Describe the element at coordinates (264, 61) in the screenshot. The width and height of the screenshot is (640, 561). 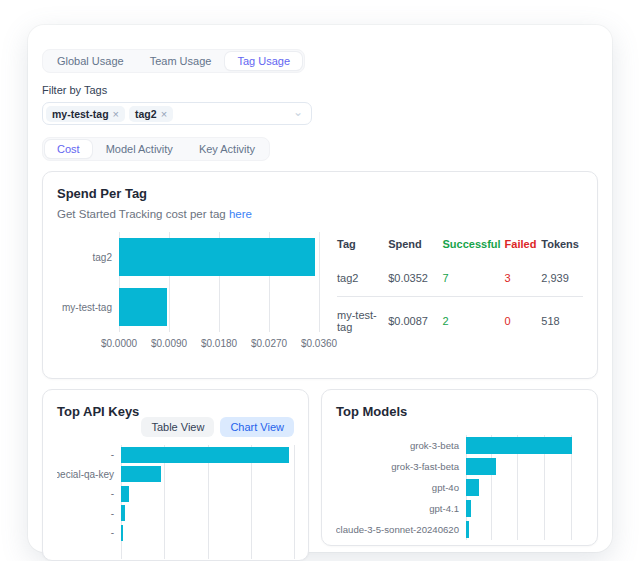
I see `tab-tag-usage: Tag Usage` at that location.